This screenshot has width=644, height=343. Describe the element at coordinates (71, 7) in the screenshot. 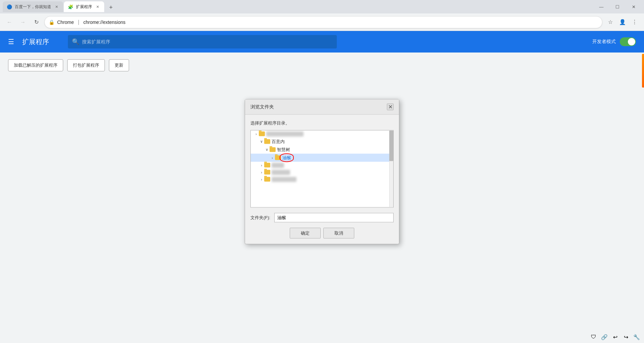

I see `ext-favicon: 🧩` at that location.